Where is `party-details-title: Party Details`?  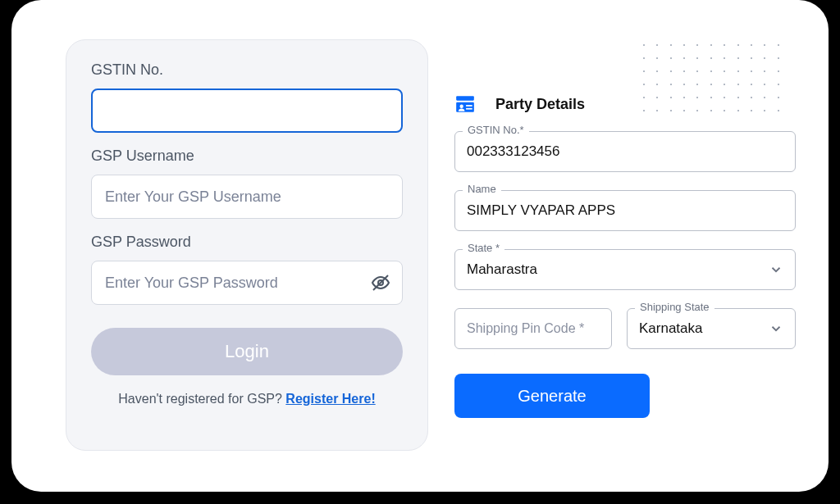
party-details-title: Party Details is located at coordinates (540, 105).